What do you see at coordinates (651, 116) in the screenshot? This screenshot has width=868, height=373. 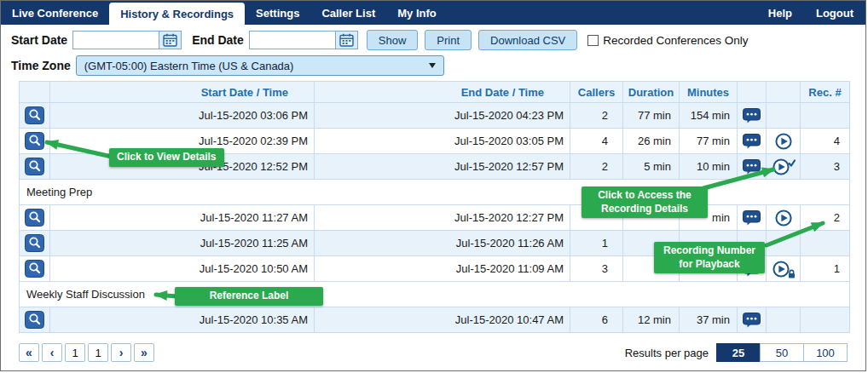 I see `duration-cell: 77 min` at bounding box center [651, 116].